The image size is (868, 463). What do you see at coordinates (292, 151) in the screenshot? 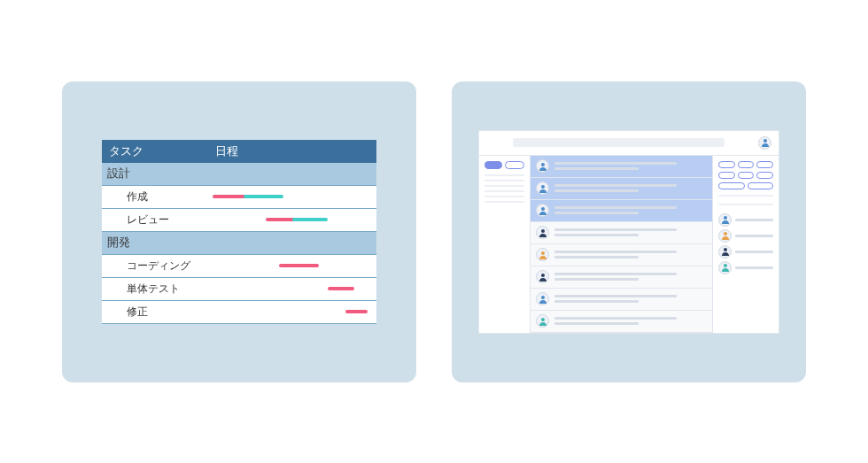
I see `header-schedule: 日程` at bounding box center [292, 151].